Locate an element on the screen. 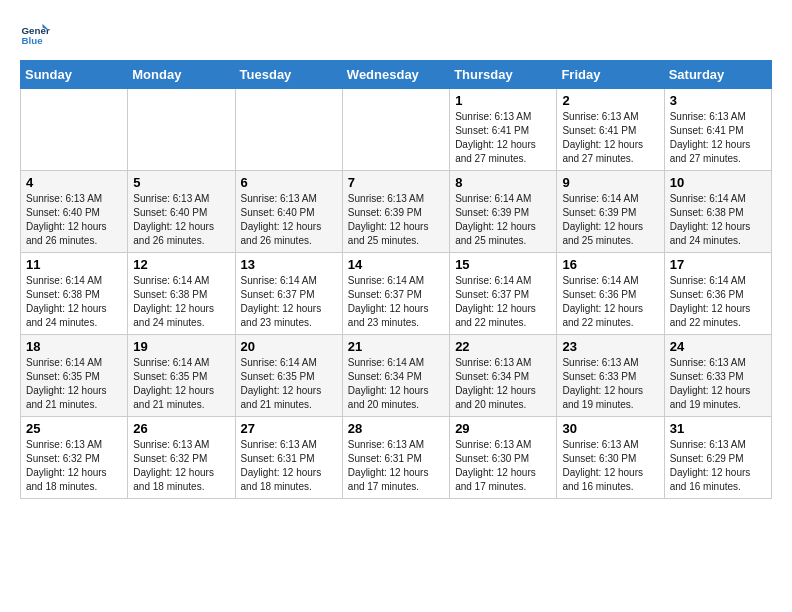 The image size is (792, 612). day-number: 3 is located at coordinates (718, 100).